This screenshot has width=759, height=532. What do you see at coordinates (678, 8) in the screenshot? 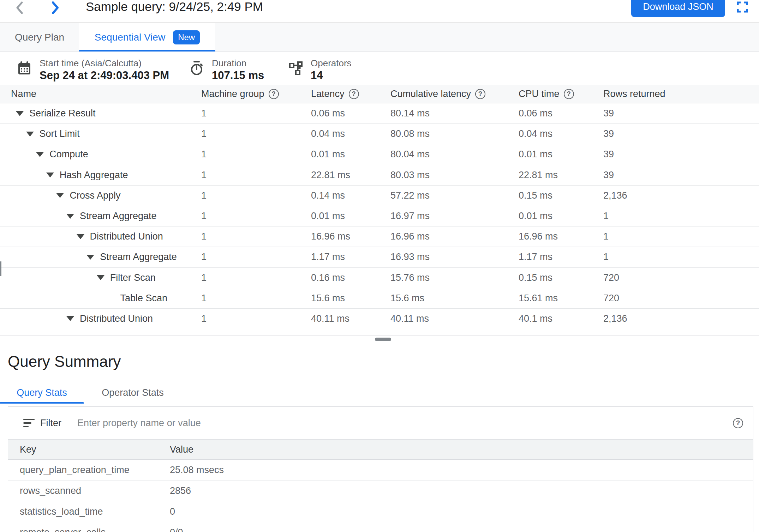
I see `download-json-button: Download JSON` at bounding box center [678, 8].